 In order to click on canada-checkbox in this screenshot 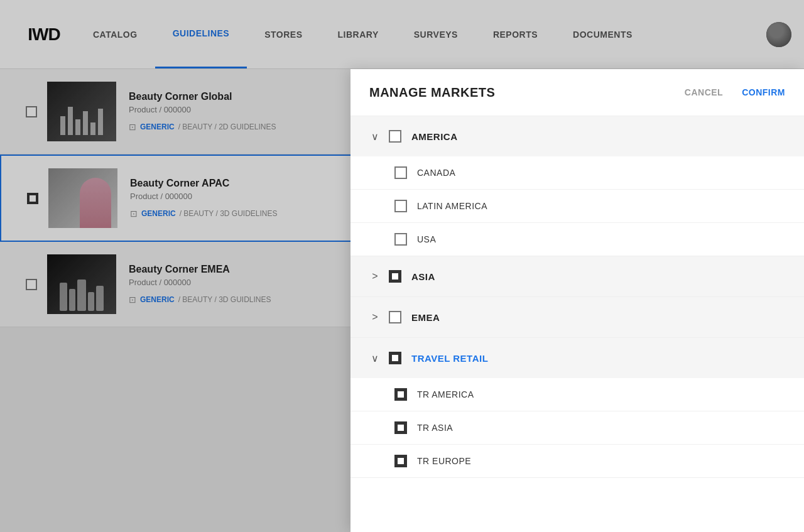, I will do `click(401, 173)`.